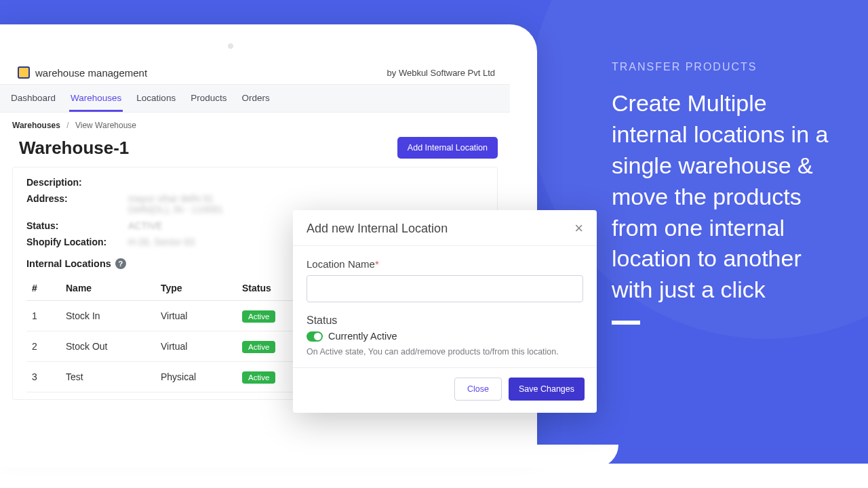 Image resolution: width=868 pixels, height=488 pixels. Describe the element at coordinates (74, 148) in the screenshot. I see `page-title: Warehouse-1` at that location.